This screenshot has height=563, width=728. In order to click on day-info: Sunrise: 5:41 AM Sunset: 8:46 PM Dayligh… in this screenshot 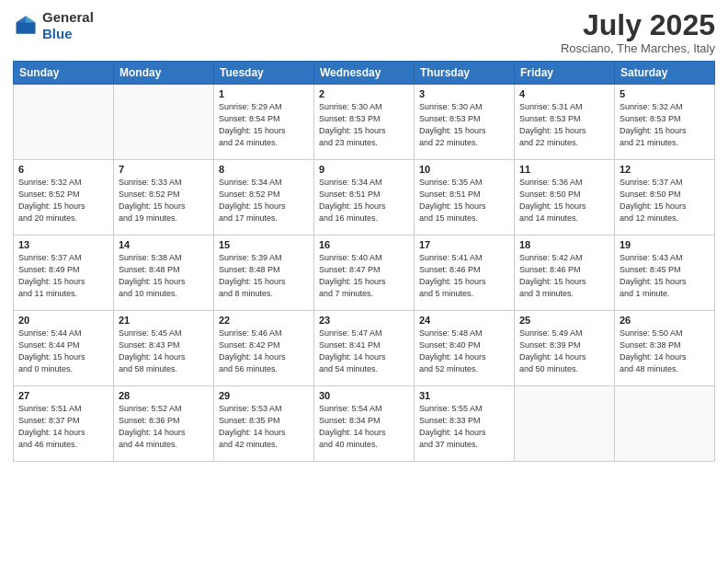, I will do `click(464, 276)`.